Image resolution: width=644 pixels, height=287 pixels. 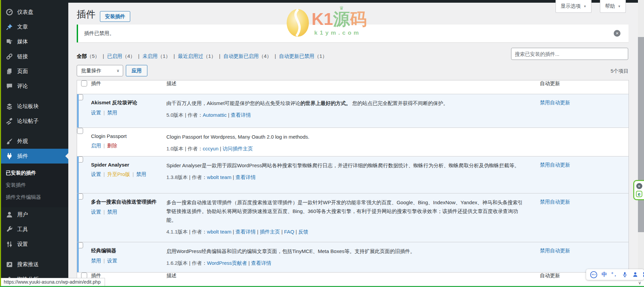 I want to click on apply-button: 应用, so click(x=137, y=71).